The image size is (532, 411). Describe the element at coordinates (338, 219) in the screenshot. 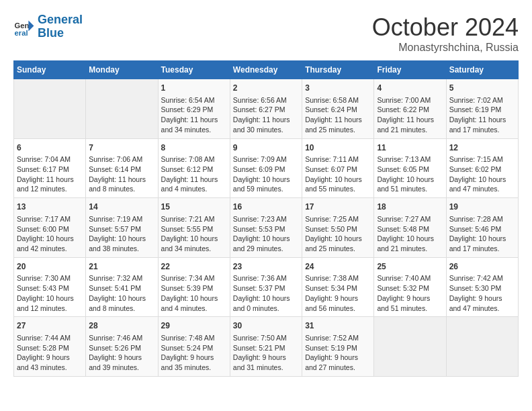

I see `day-info: Sunrise: 7:25 AM` at that location.